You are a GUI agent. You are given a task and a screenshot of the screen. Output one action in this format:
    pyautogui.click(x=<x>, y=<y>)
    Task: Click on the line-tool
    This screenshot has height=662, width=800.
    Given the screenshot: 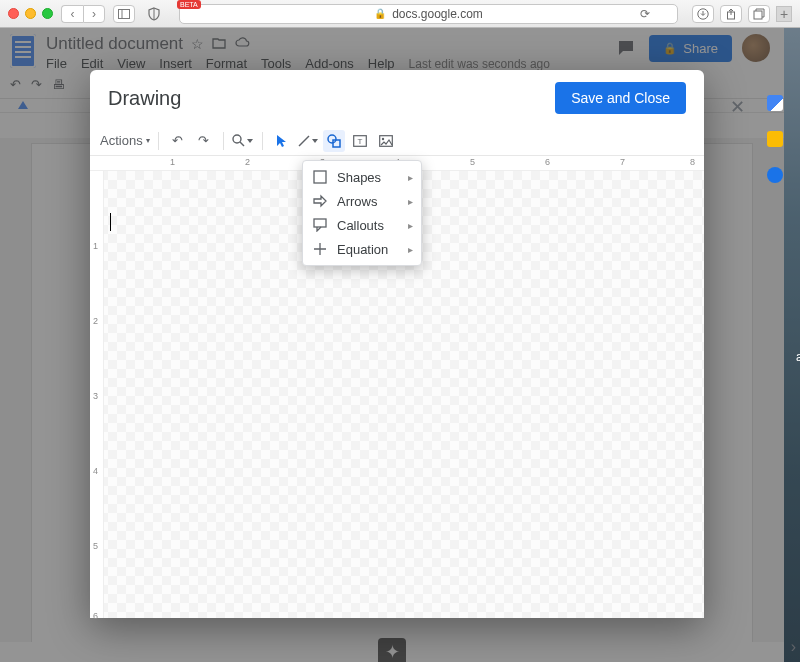 What is the action you would take?
    pyautogui.click(x=308, y=141)
    